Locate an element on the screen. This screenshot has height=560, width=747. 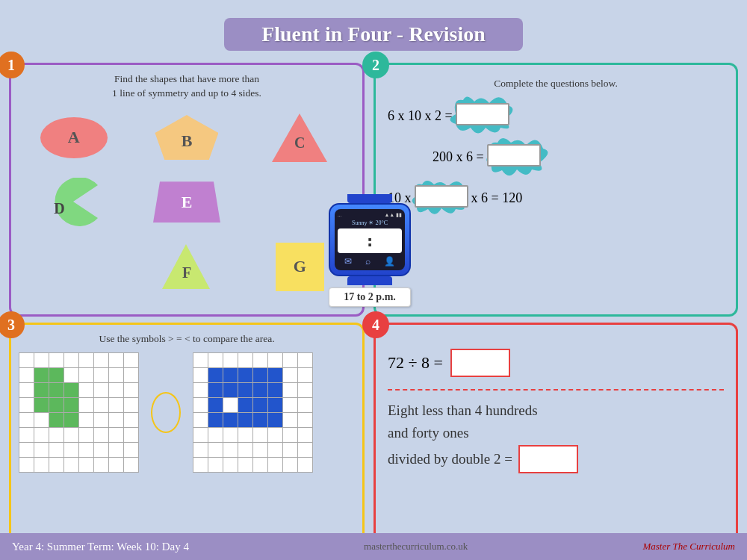
equation-3: 10 x x 6 = 120 is located at coordinates (556, 199).